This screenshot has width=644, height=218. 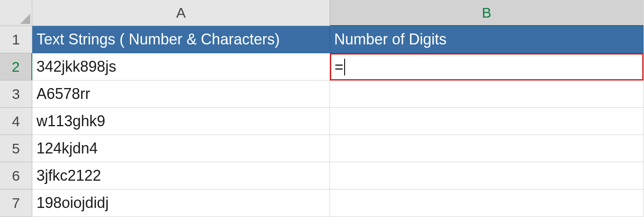 What do you see at coordinates (181, 94) in the screenshot?
I see `cell-A3: A6578rr` at bounding box center [181, 94].